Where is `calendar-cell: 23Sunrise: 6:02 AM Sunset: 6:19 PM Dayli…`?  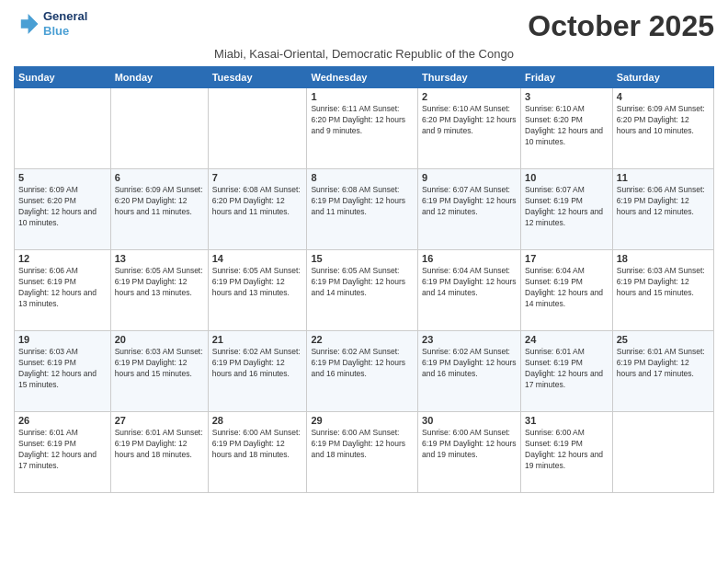
calendar-cell: 23Sunrise: 6:02 AM Sunset: 6:19 PM Dayli… is located at coordinates (470, 372).